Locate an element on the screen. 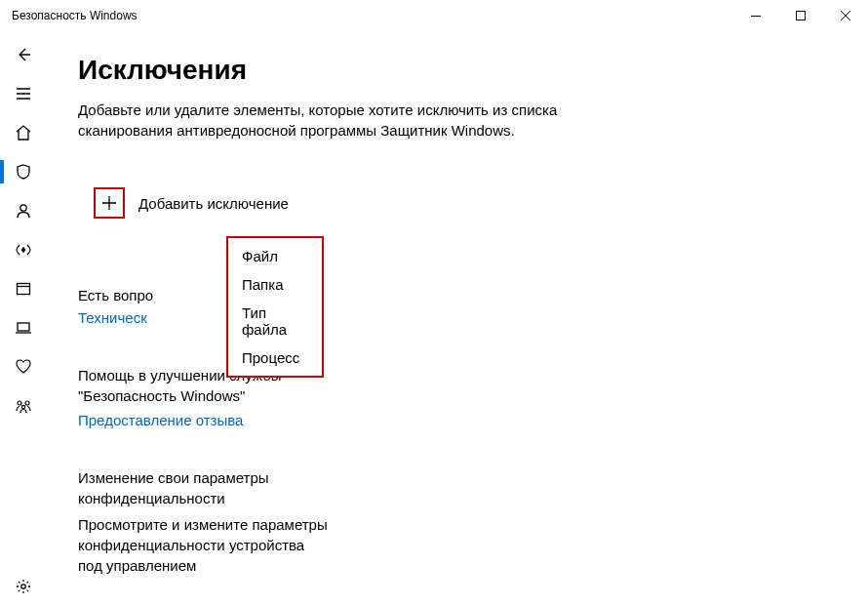 The image size is (868, 606). sidebar is located at coordinates (23, 318).